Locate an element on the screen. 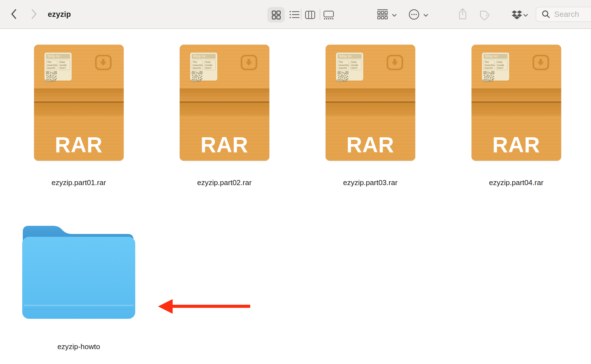 The width and height of the screenshot is (591, 364). file-label: ezyzip.part04.rar is located at coordinates (516, 183).